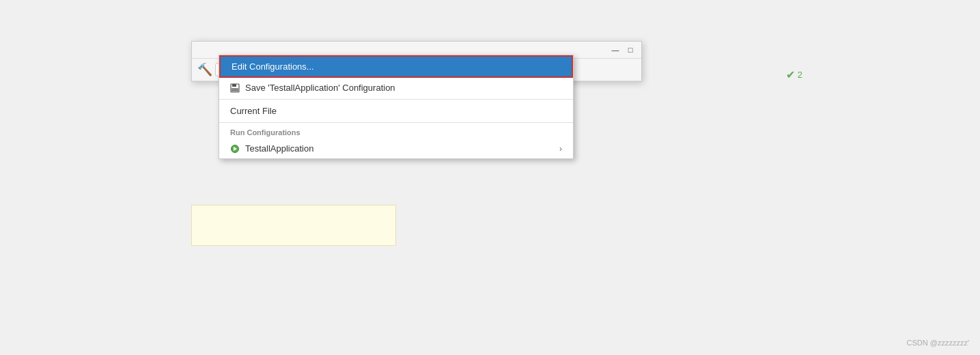 Image resolution: width=980 pixels, height=355 pixels. I want to click on minimize-button: —, so click(615, 50).